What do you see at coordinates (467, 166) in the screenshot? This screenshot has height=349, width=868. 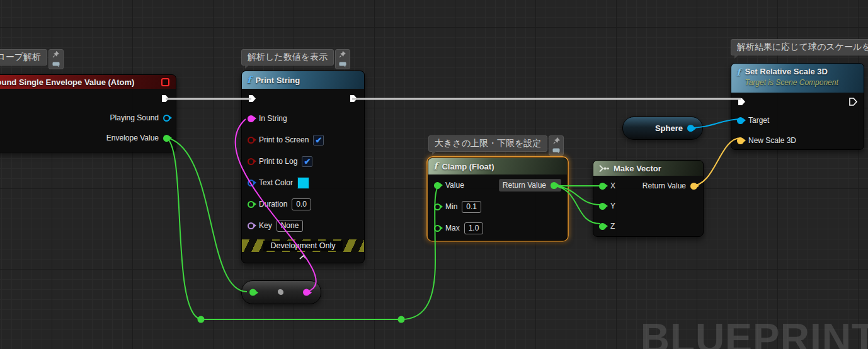 I see `node-title: Clamp (Float)` at bounding box center [467, 166].